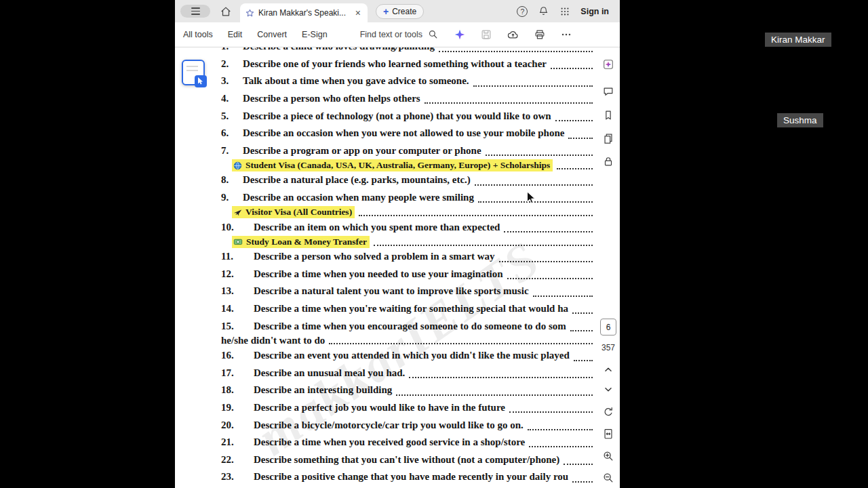 This screenshot has height=488, width=868. What do you see at coordinates (407, 460) in the screenshot?
I see `item-text: Describe something that you can't live w…` at bounding box center [407, 460].